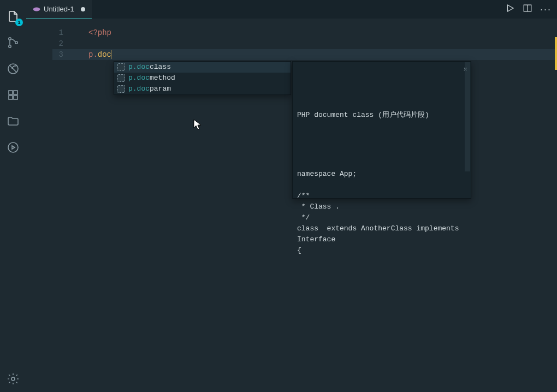 The image size is (557, 392). Describe the element at coordinates (467, 117) in the screenshot. I see `detail-scrollbar` at that location.